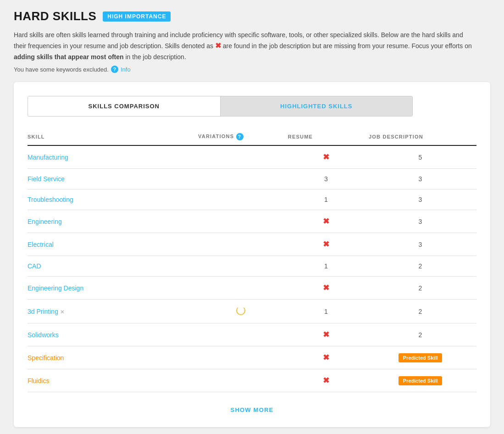 The image size is (504, 434). I want to click on skill-jd: 5, so click(423, 157).